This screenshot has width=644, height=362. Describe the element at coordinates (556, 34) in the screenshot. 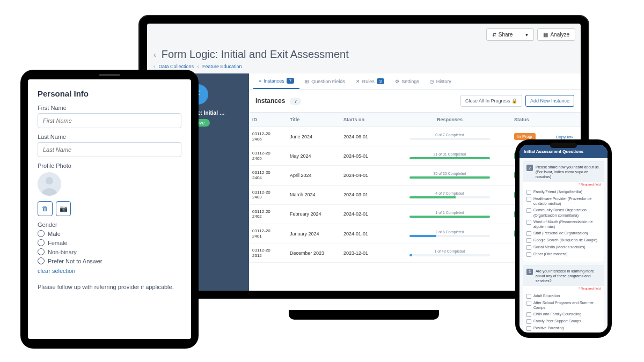

I see `analyze-button: ▦ Analyze` at that location.